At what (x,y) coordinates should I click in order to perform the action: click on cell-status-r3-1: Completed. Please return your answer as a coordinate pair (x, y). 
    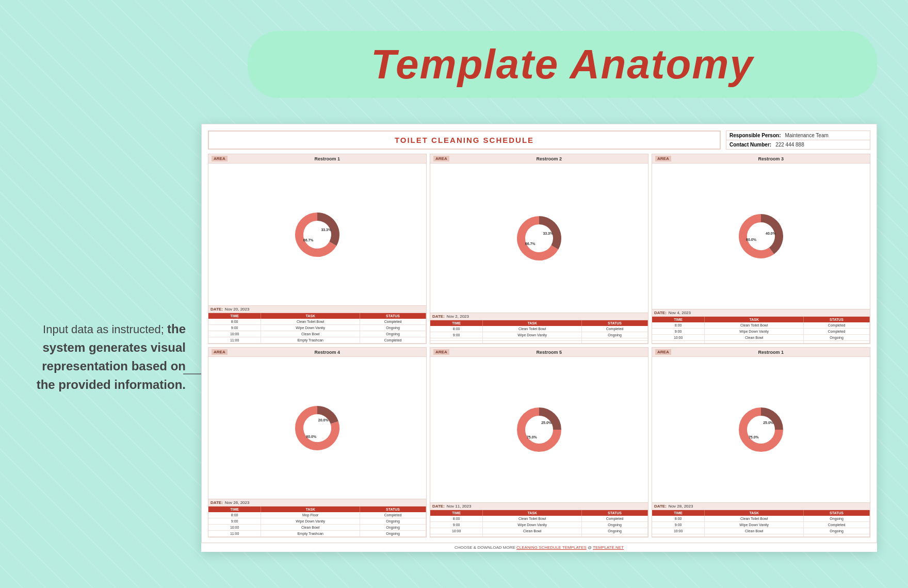
    Looking at the image, I should click on (837, 331).